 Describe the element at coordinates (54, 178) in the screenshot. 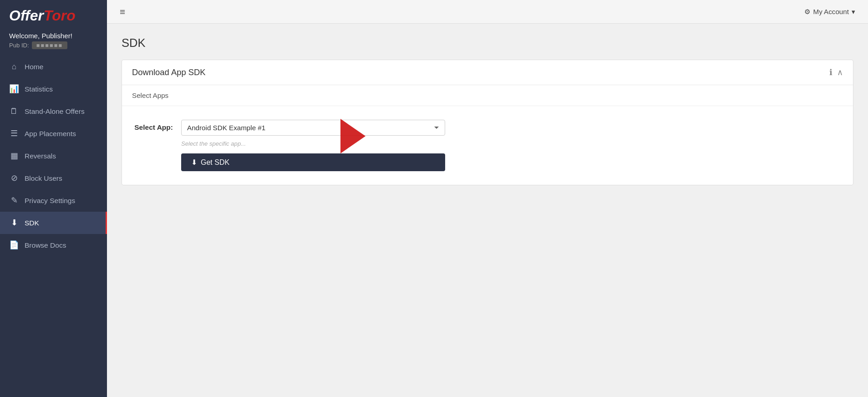

I see `sidebar-item-block-users: ⊘ Block Users` at that location.